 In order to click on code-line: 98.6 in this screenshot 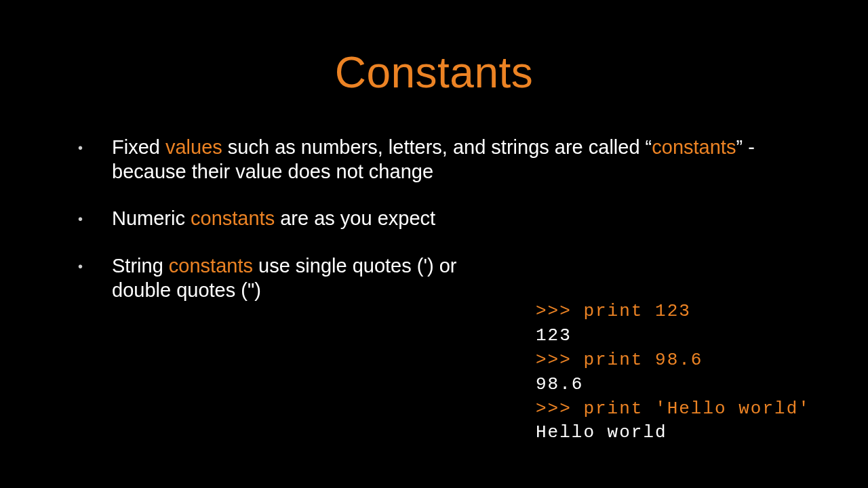, I will do `click(559, 384)`.